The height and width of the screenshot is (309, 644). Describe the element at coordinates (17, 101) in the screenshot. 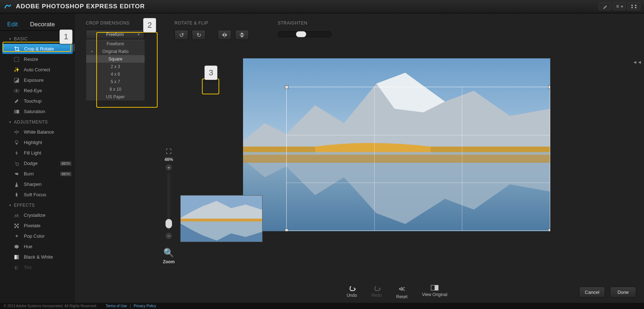

I see `bandage-icon` at that location.